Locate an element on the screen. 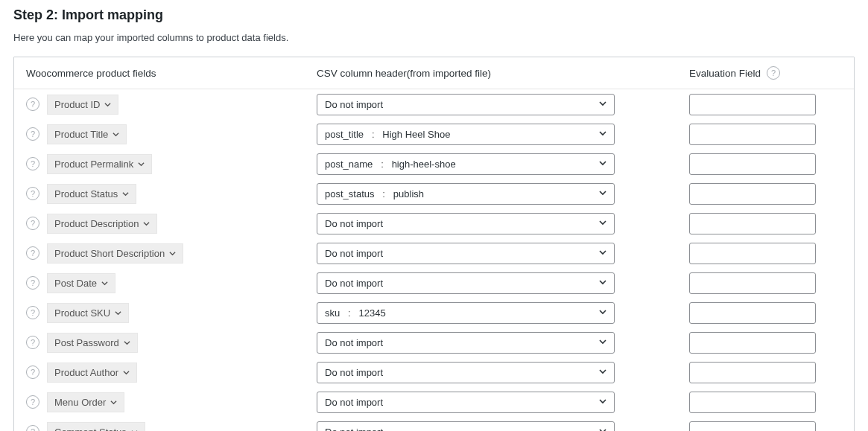 This screenshot has width=868, height=431. csv-select-value: post_status : publish is located at coordinates (466, 194).